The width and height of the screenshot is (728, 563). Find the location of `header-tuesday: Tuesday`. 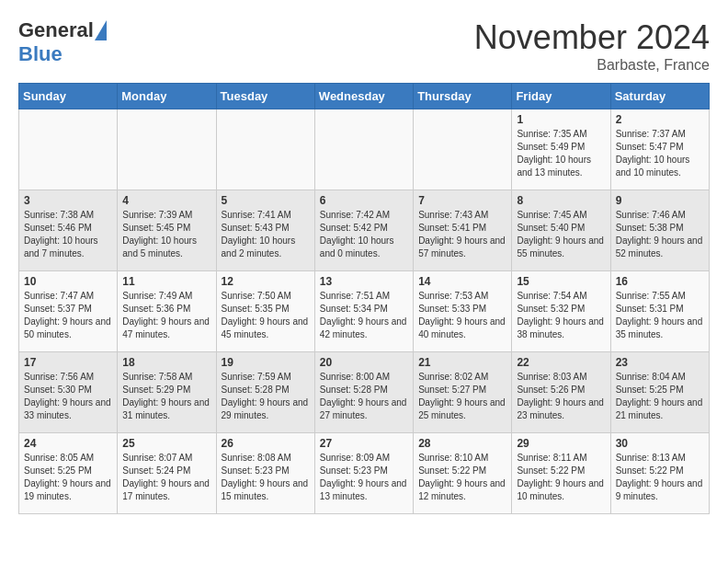

header-tuesday: Tuesday is located at coordinates (265, 97).